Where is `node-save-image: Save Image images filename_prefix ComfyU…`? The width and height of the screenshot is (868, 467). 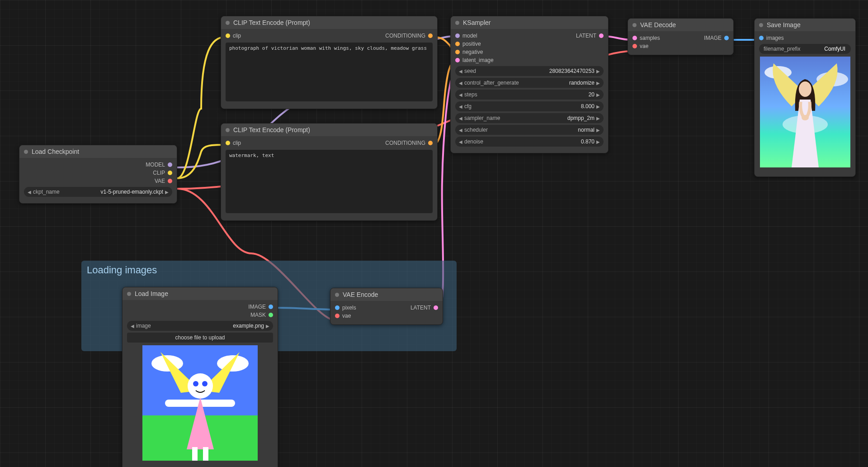
node-save-image: Save Image images filename_prefix ComfyU… is located at coordinates (805, 98).